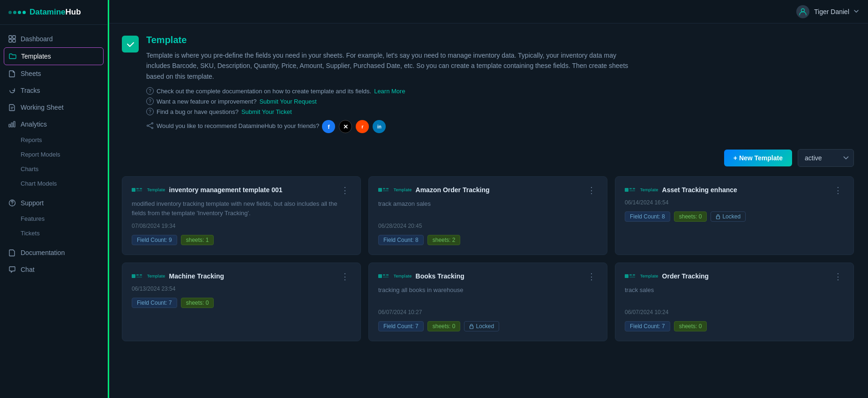 The width and height of the screenshot is (868, 398). Describe the element at coordinates (241, 209) in the screenshot. I see `card-description-1: modified inventory tracking template wit…` at that location.